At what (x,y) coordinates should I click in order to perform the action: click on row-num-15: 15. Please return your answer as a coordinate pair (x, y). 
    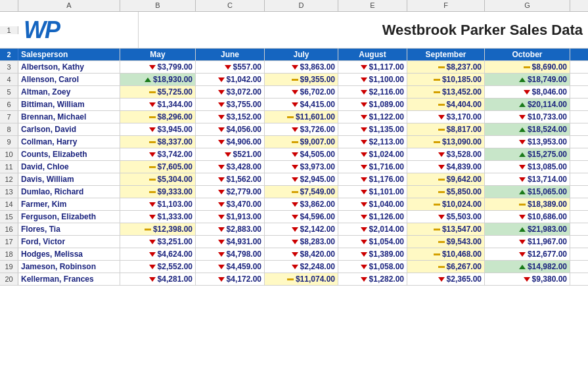
    Looking at the image, I should click on (9, 217).